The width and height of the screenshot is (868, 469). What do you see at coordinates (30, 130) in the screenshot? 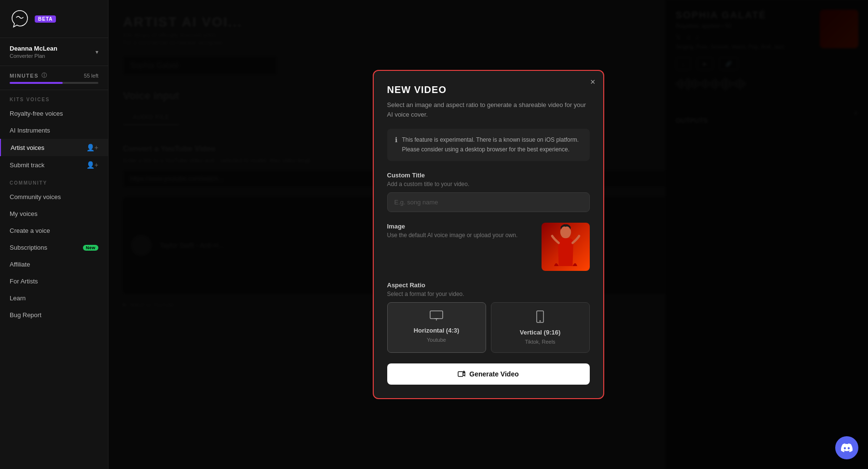
I see `ai-instruments-label: AI Instruments` at bounding box center [30, 130].